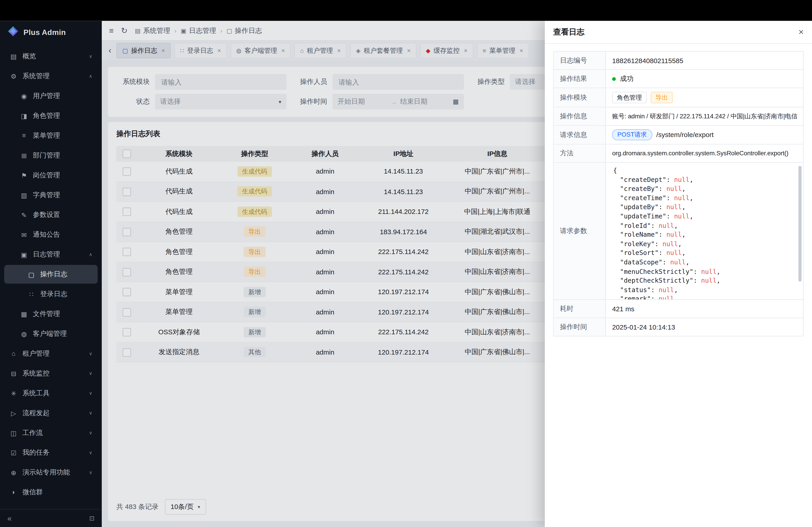 The height and width of the screenshot is (527, 812). I want to click on field-label: 操作结果, so click(580, 79).